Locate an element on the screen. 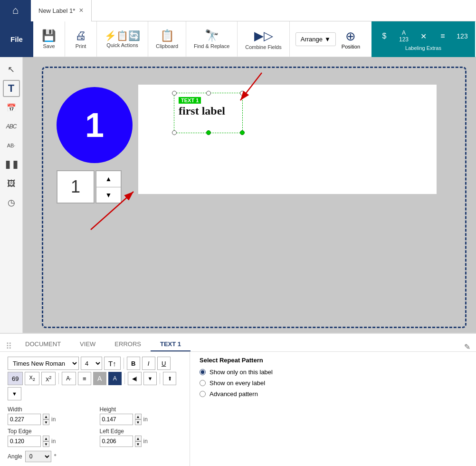  file-button: File is located at coordinates (17, 39).